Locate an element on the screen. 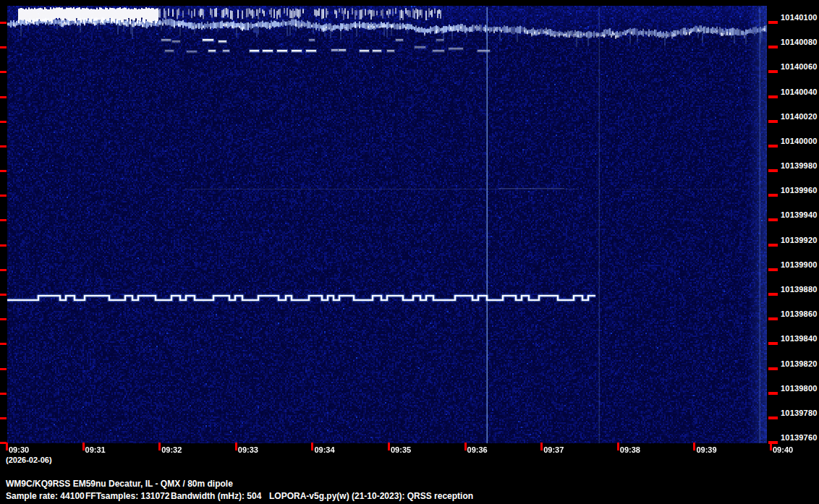 This screenshot has height=504, width=819. freq-axis-label: 10139820 is located at coordinates (799, 364).